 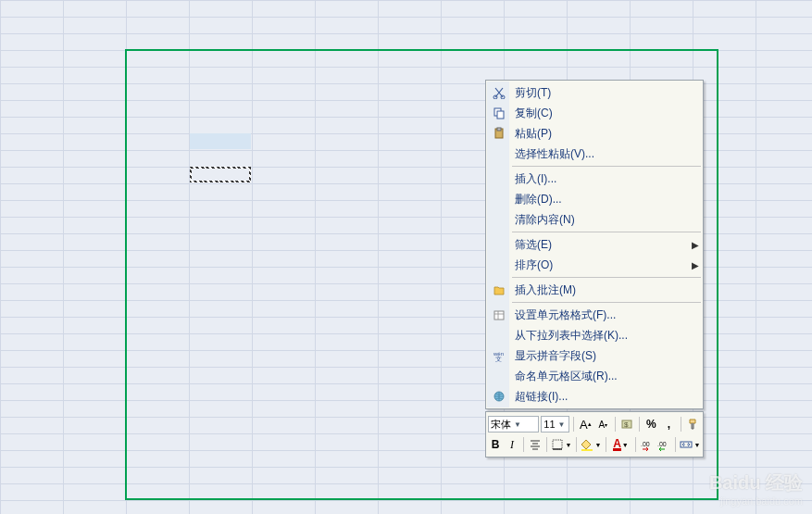 I want to click on menu-cut: 剪切(T), so click(x=594, y=93).